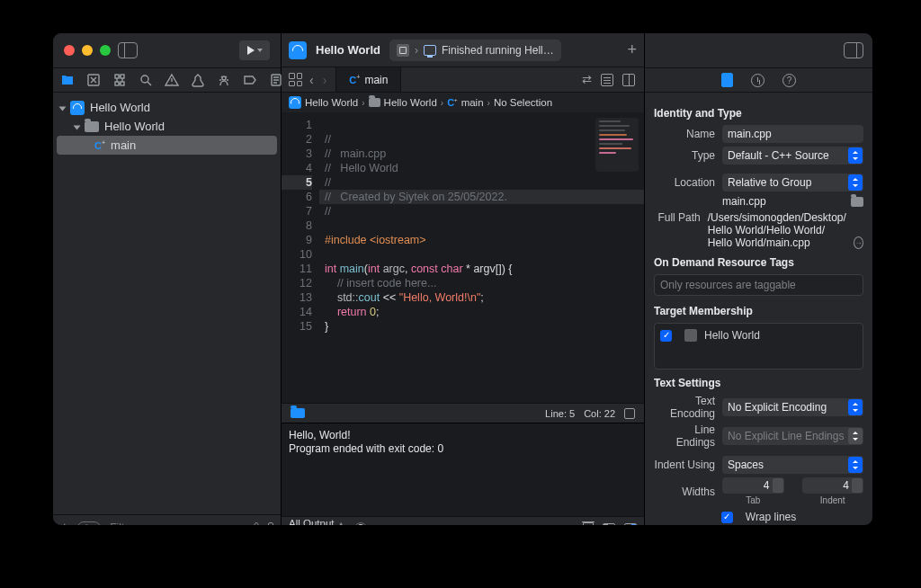 The width and height of the screenshot is (921, 588). Describe the element at coordinates (854, 50) in the screenshot. I see `toggle-right-panel-icon` at that location.